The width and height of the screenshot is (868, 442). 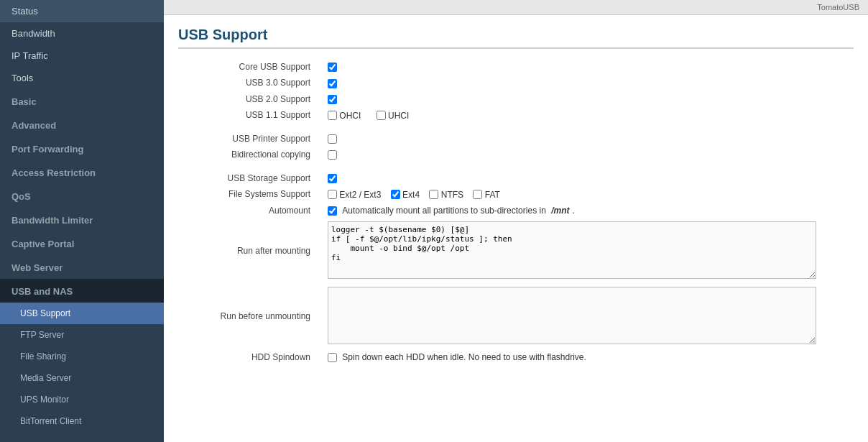 I want to click on page-title: USB Support, so click(x=516, y=37).